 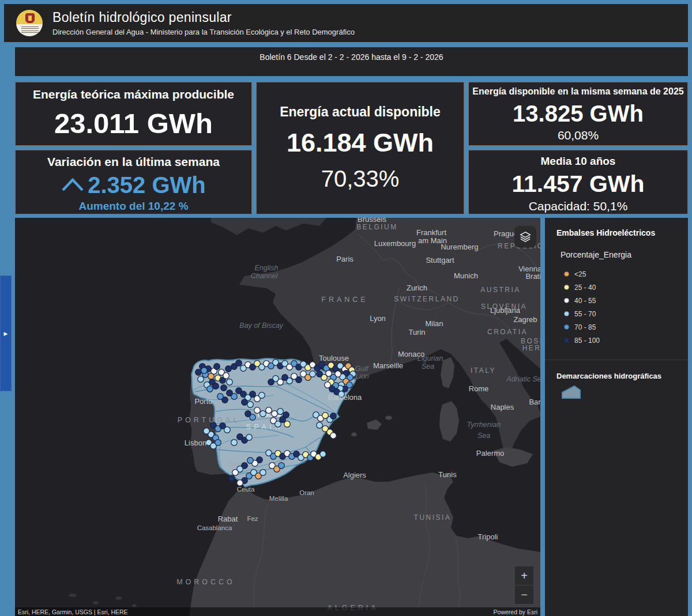 I want to click on kpi-card-energia-teorica: Energía teórica máxima producible 23.011…, so click(x=134, y=114).